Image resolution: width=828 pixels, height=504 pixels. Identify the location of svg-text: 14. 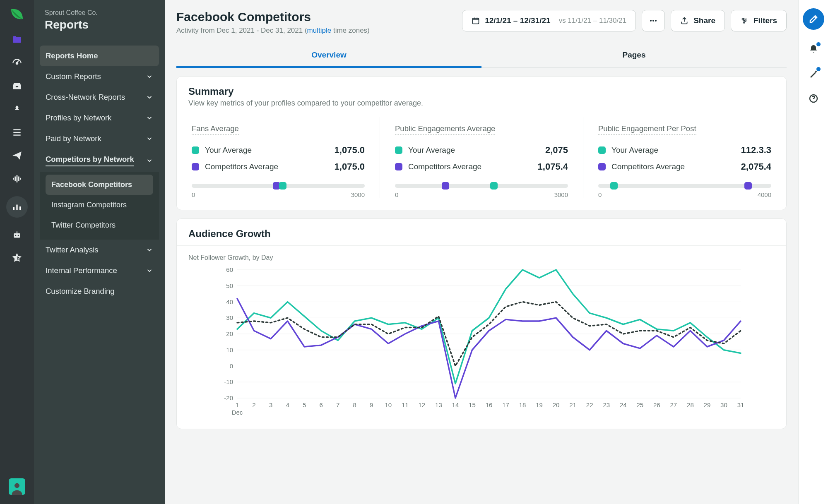
(455, 405).